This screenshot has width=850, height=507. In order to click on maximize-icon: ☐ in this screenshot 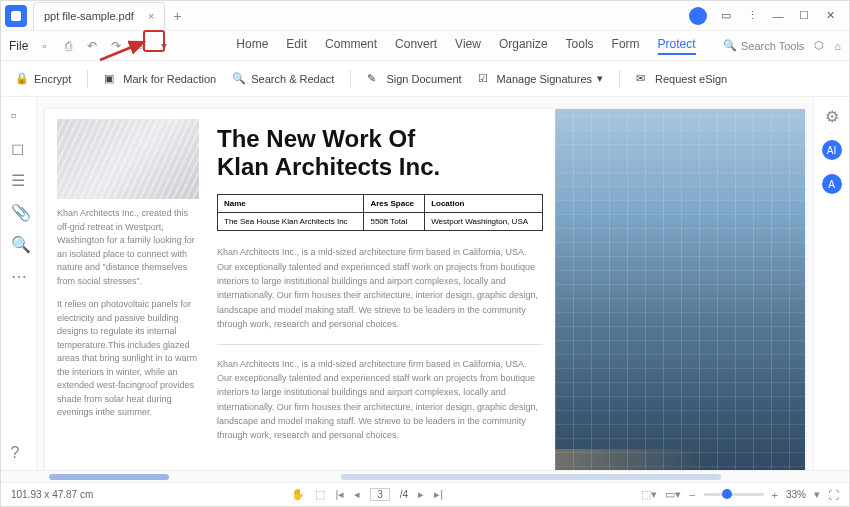, I will do `click(804, 16)`.